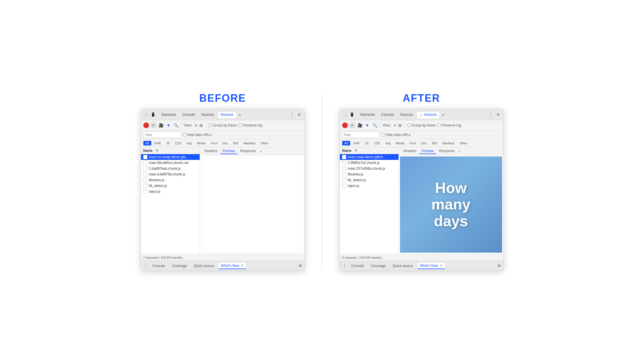 This screenshot has height=363, width=644. What do you see at coordinates (367, 143) in the screenshot?
I see `type-js-after: JS` at bounding box center [367, 143].